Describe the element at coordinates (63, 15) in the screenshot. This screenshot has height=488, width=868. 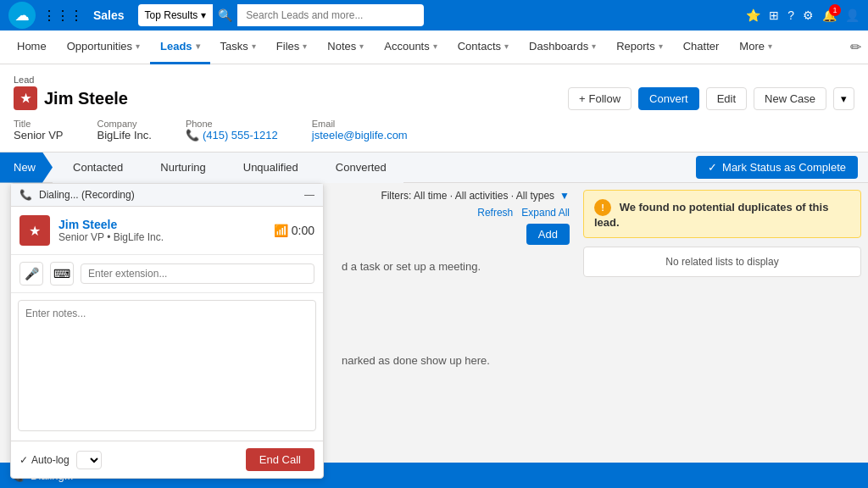
I see `app-grid-icon: ⋮⋮⋮` at that location.